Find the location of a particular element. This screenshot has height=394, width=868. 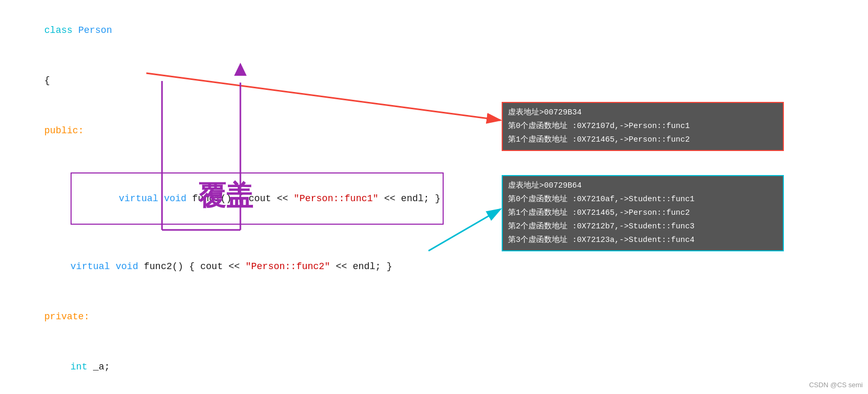

vtable-student-row3: 第3个虚函数地址 :0X72123a,->Student::func4 is located at coordinates (643, 240).